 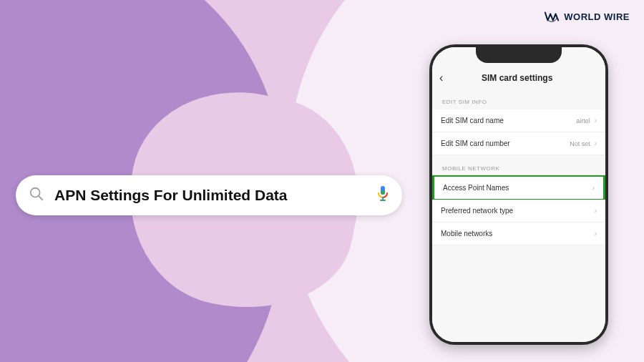 I want to click on row-edit-sim-number: Edit SIM card number Not set ›, so click(x=519, y=144).